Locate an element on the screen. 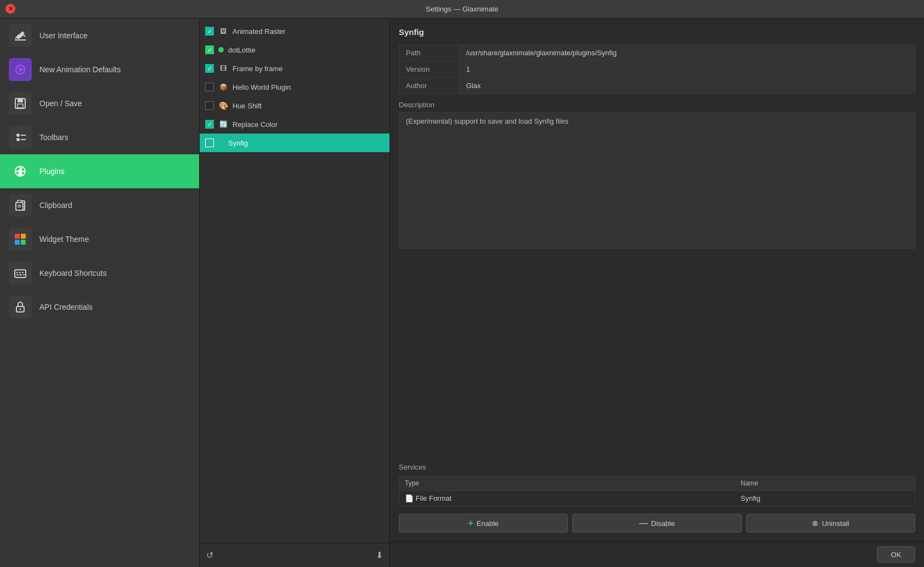  plugin-checkbox-replace-color: ✓ is located at coordinates (210, 124).